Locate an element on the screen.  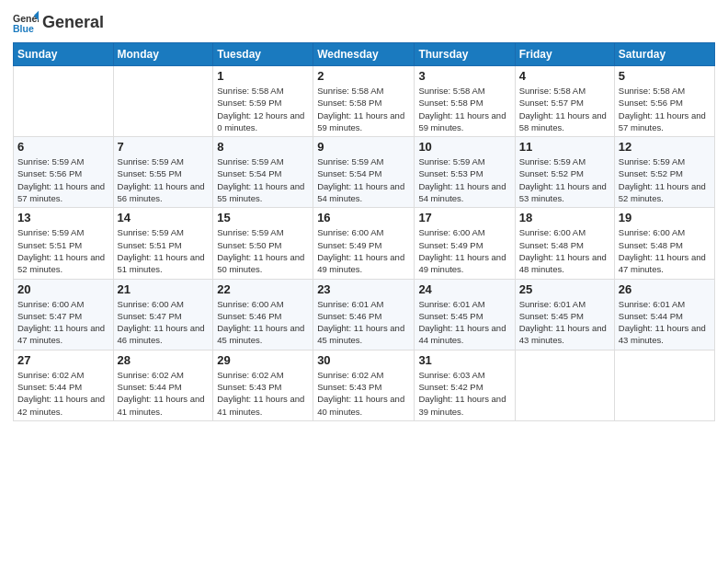
day-number: 28 is located at coordinates (164, 361).